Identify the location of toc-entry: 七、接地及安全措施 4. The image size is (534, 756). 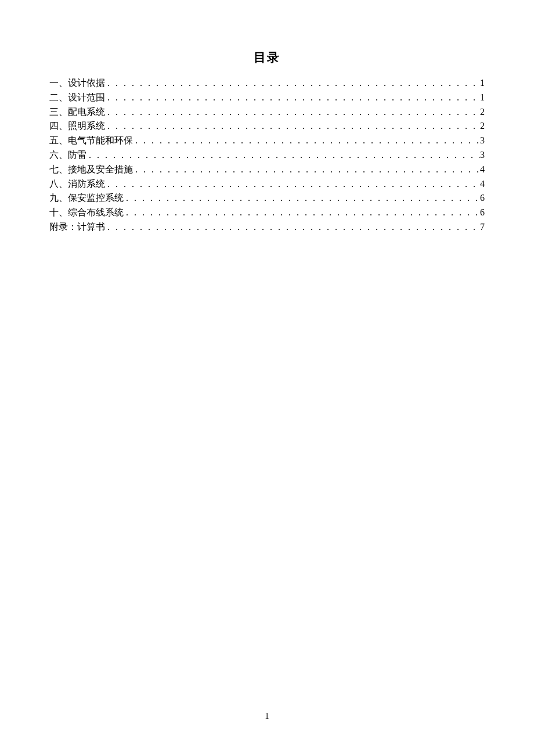
(267, 170).